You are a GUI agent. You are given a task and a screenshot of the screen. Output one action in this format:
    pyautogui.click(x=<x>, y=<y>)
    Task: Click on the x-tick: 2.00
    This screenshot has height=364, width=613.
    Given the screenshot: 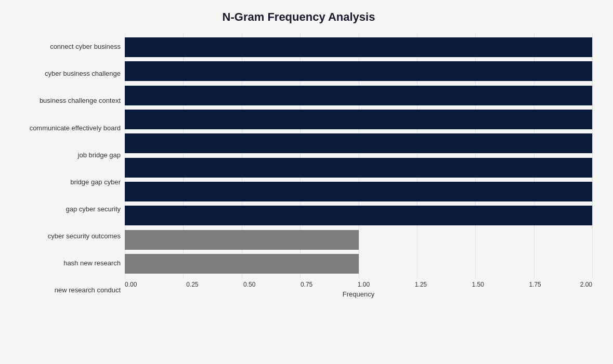 What is the action you would take?
    pyautogui.click(x=582, y=285)
    